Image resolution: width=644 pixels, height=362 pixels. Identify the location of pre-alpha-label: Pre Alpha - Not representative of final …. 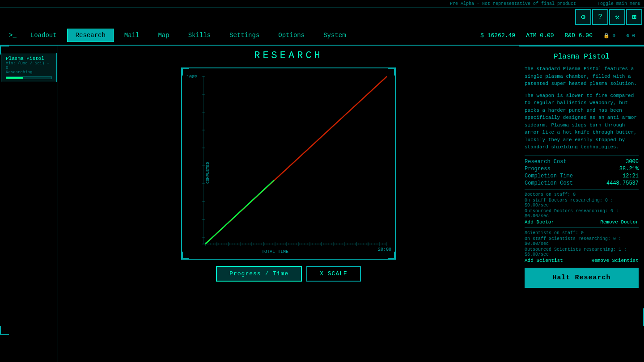
(513, 4).